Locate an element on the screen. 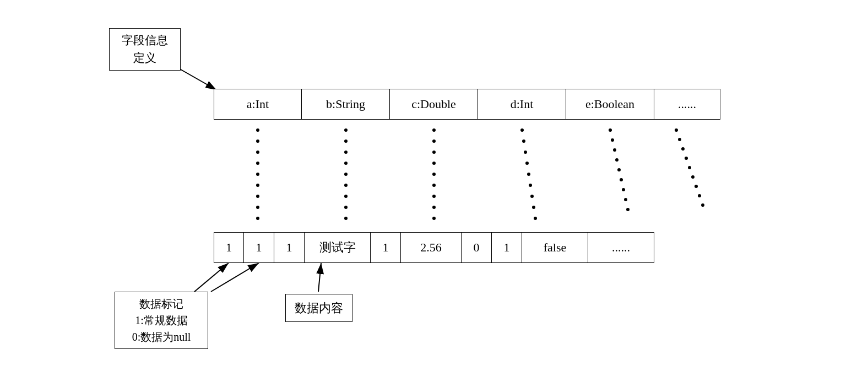  schema-cell-c: c:Double is located at coordinates (434, 104).